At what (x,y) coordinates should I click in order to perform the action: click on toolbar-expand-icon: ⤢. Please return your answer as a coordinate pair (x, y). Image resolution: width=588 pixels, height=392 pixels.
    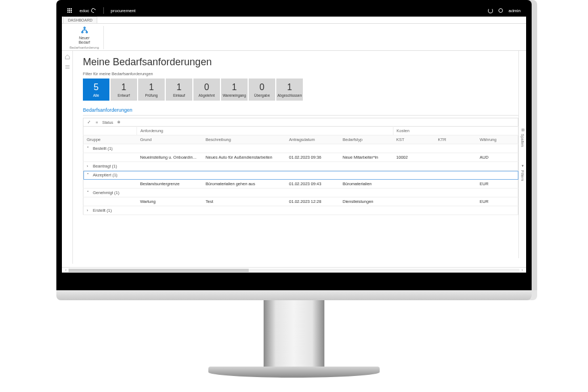
    Looking at the image, I should click on (89, 122).